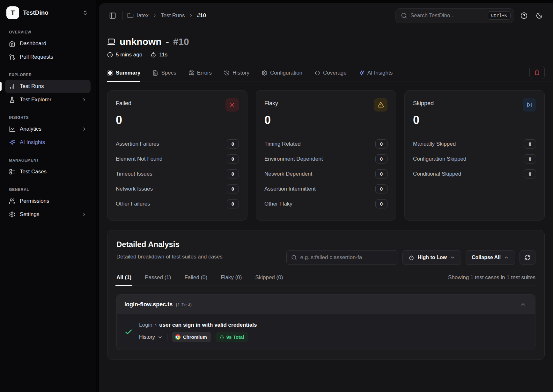  What do you see at coordinates (330, 76) in the screenshot?
I see `tab-coverage: Coverage` at bounding box center [330, 76].